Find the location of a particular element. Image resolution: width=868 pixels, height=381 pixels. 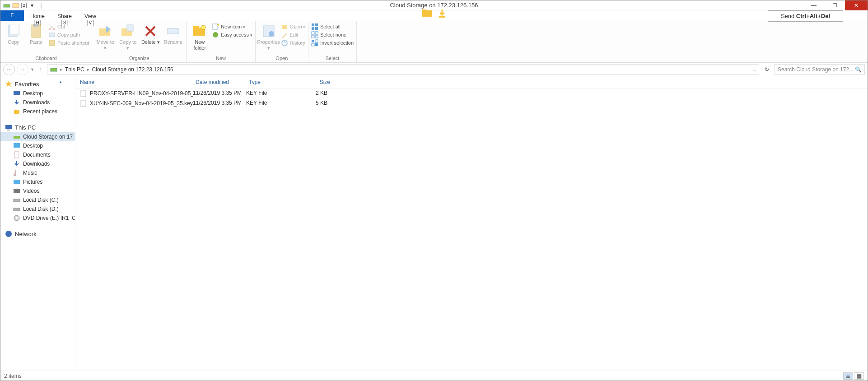

view-switcher: ≣ ▦ is located at coordinates (854, 376).